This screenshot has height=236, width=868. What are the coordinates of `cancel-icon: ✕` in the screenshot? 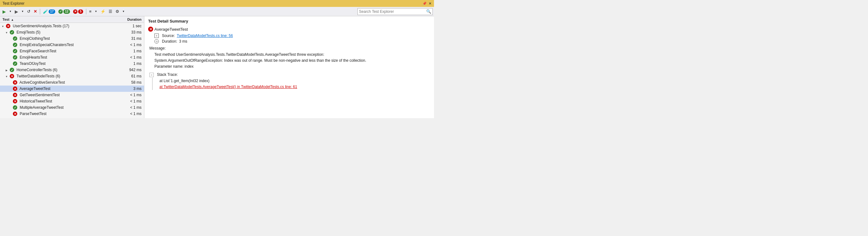 It's located at (35, 11).